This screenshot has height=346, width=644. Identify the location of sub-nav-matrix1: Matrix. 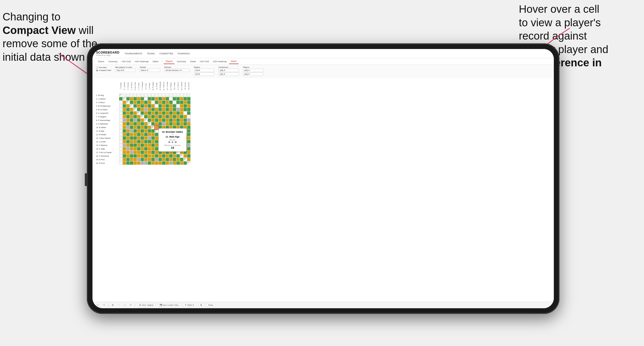
(156, 61).